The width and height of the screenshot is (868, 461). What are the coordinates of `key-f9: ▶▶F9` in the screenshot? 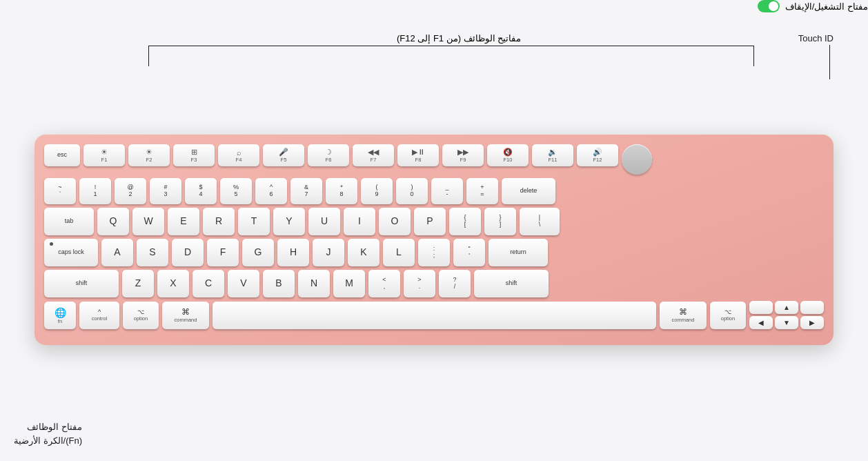 It's located at (463, 155).